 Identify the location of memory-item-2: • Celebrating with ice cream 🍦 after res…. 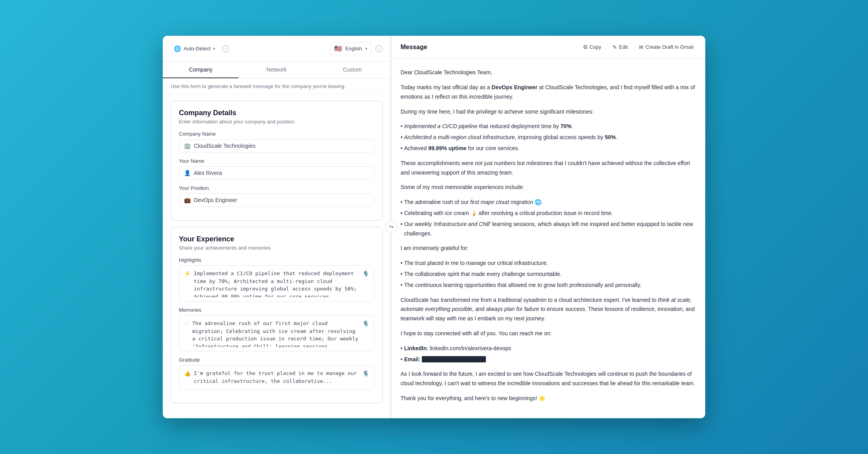
(548, 213).